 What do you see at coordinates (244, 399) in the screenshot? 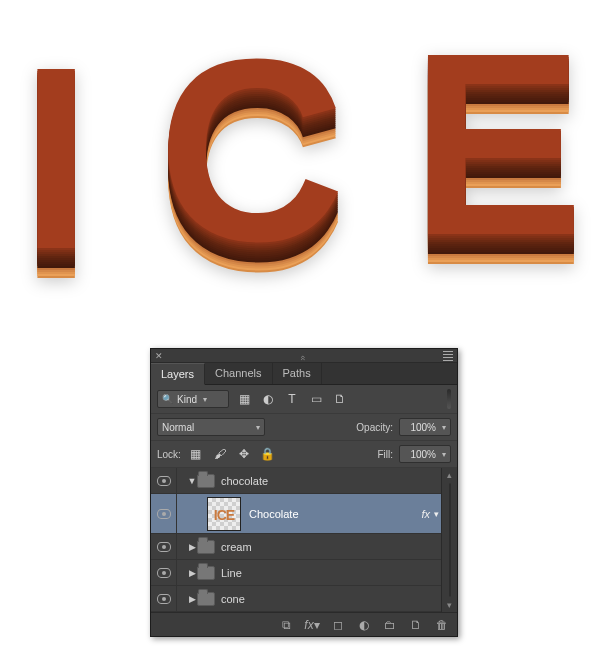
I see `filter-pixel-icon: ▦` at bounding box center [244, 399].